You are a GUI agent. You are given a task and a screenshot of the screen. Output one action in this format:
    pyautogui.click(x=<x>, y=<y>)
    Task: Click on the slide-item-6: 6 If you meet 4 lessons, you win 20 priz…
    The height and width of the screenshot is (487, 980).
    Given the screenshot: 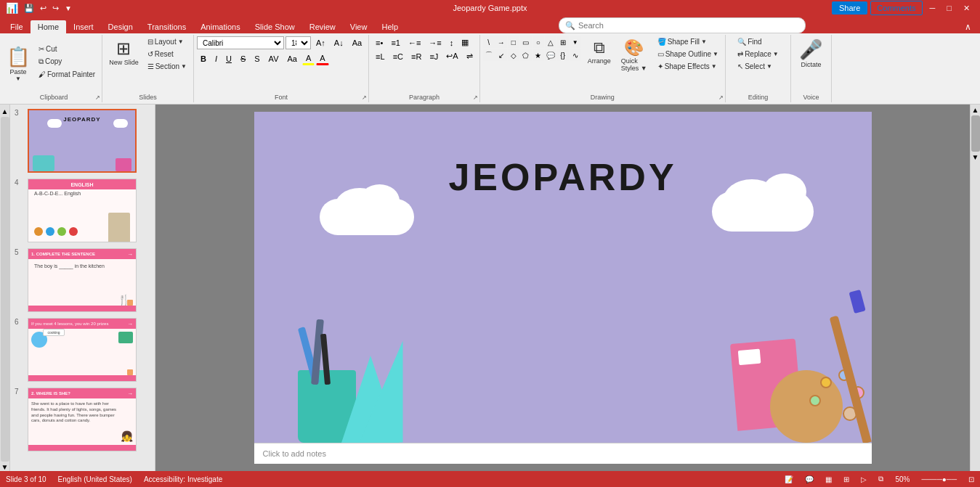 What is the action you would take?
    pyautogui.click(x=83, y=350)
    